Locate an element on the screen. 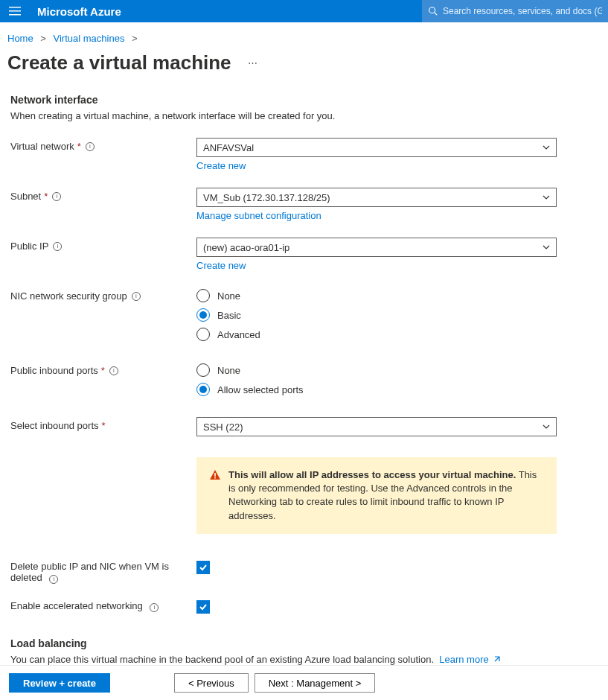  inbound-allow-radio: Allow selected ports is located at coordinates (377, 389).